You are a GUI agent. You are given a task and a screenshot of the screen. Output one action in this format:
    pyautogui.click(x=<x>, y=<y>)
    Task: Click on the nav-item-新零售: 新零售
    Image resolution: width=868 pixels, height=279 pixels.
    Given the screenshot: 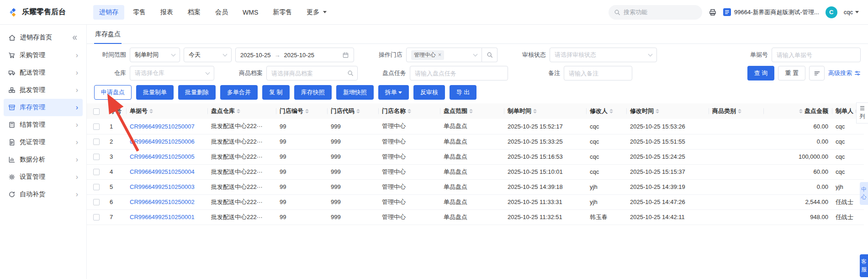 What is the action you would take?
    pyautogui.click(x=282, y=12)
    